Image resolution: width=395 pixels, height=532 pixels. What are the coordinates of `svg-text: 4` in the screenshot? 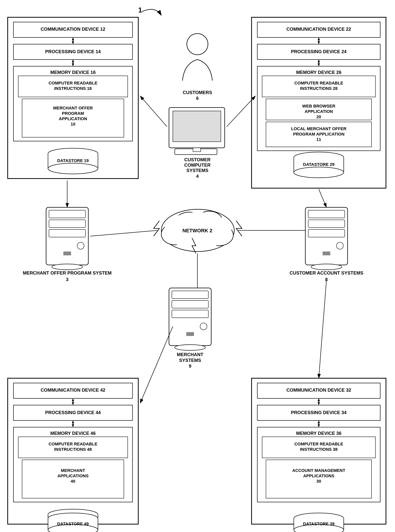 It's located at (198, 176).